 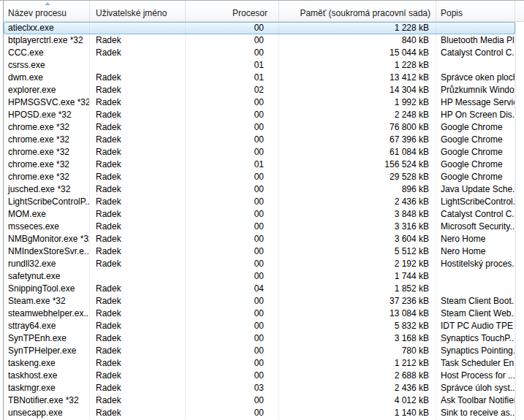 What do you see at coordinates (476, 413) in the screenshot?
I see `cell-desc: Sink to receive as...` at bounding box center [476, 413].